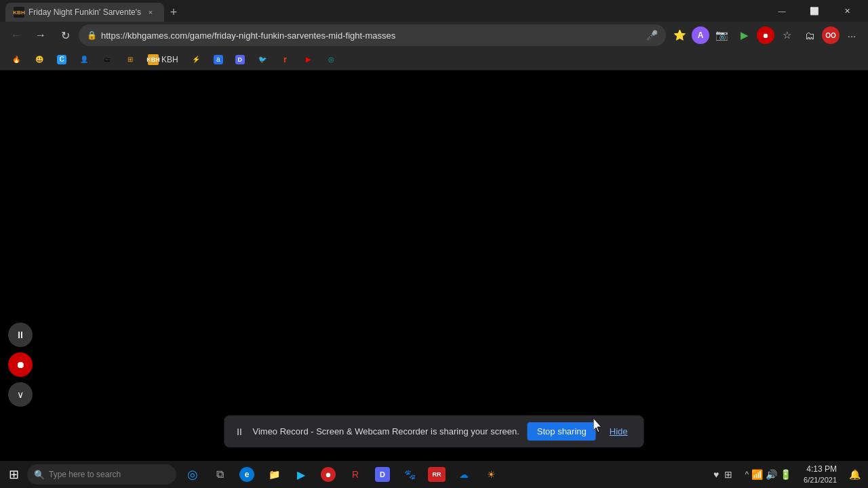 The image size is (868, 488). I want to click on paw-icon: 🐾, so click(410, 474).